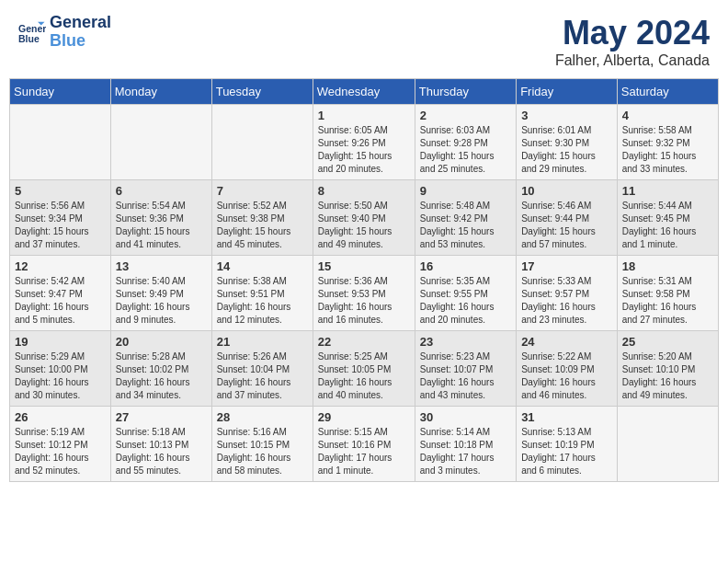 The image size is (728, 563). What do you see at coordinates (667, 169) in the screenshot?
I see `day-info-line: and 33 minutes.` at bounding box center [667, 169].